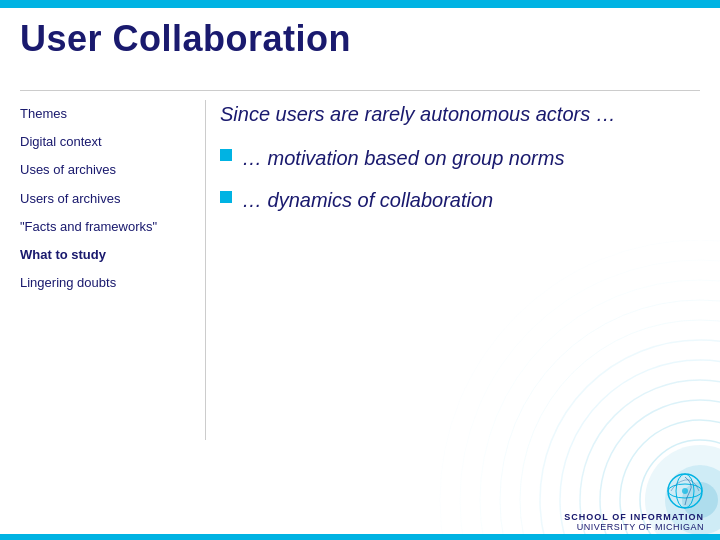 This screenshot has width=720, height=540. What do you see at coordinates (360, 537) in the screenshot?
I see `bottom-bar` at bounding box center [360, 537].